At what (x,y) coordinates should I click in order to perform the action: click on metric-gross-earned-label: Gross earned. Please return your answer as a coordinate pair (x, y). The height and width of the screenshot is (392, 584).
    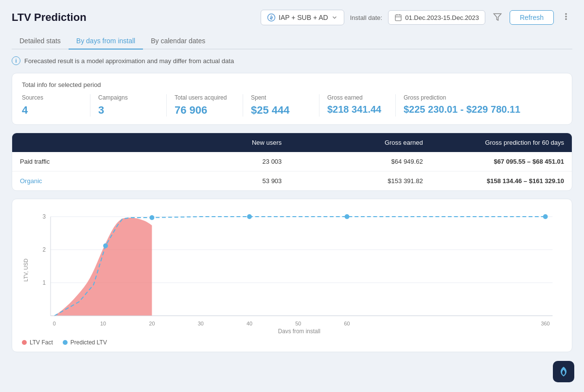
    Looking at the image, I should click on (357, 98).